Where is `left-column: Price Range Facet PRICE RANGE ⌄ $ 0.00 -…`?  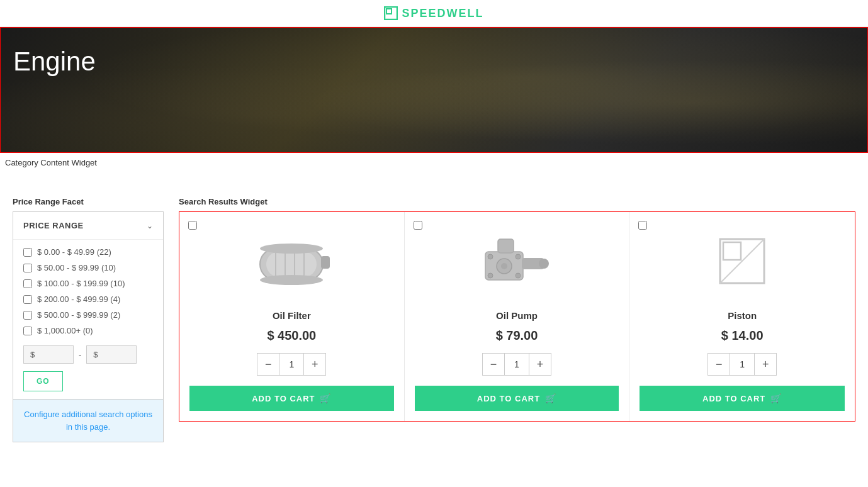 left-column: Price Range Facet PRICE RANGE ⌄ $ 0.00 -… is located at coordinates (88, 320).